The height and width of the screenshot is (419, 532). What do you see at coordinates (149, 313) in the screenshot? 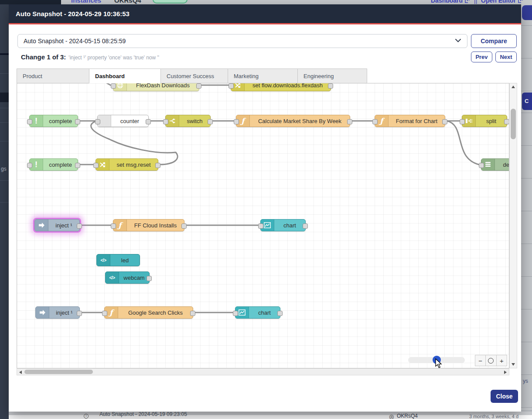
I see `flow-node-google-search-clicks: ƒGoogle Search Clicks` at bounding box center [149, 313].